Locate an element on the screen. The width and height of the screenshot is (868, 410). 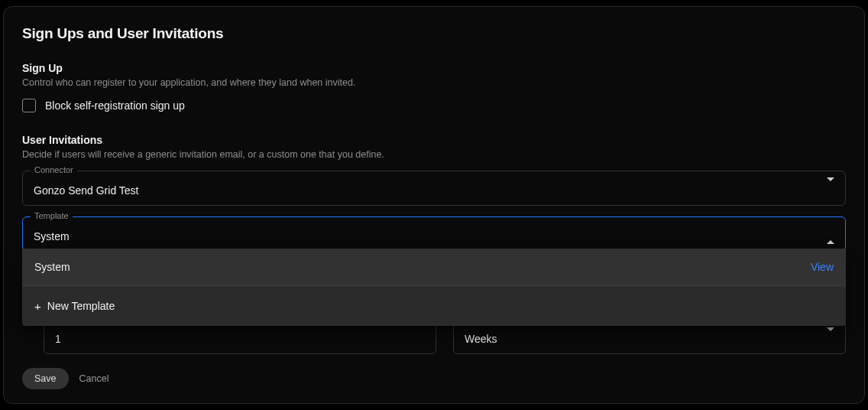
dropdown-caret-up-icon is located at coordinates (831, 234).